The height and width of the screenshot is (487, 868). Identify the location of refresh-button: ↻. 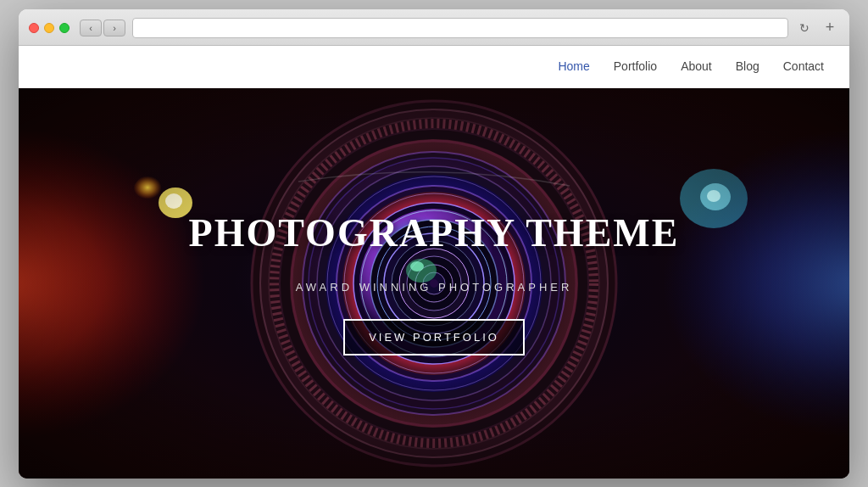
(804, 28).